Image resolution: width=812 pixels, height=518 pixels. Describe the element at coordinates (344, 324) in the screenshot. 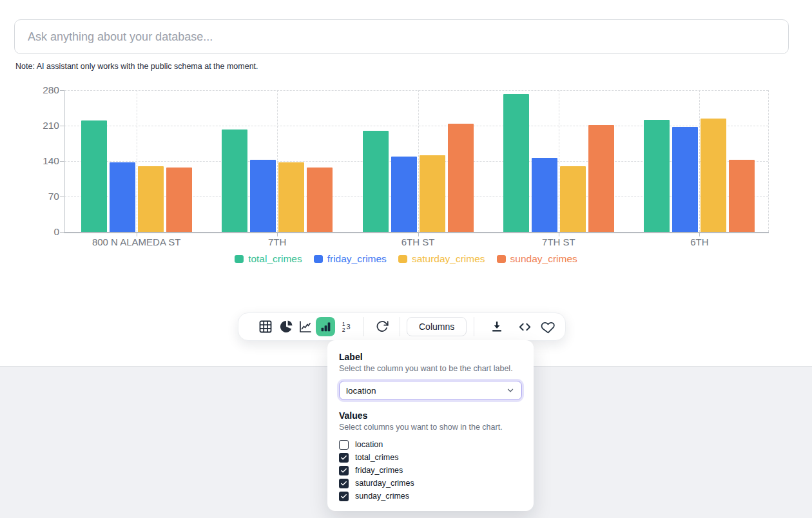

I see `svg-text: 1` at that location.